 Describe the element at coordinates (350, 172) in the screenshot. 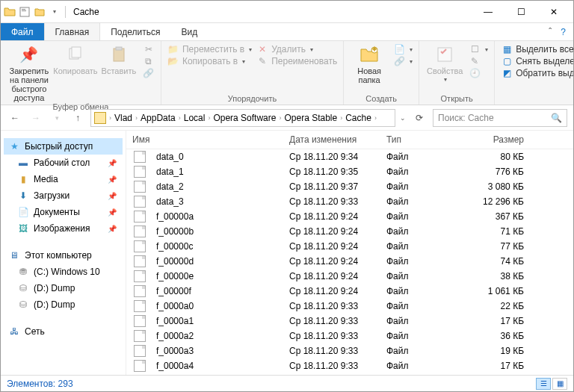

I see `file-row: data_1Ср 18.11.20 9:35Файл776 КБ` at that location.